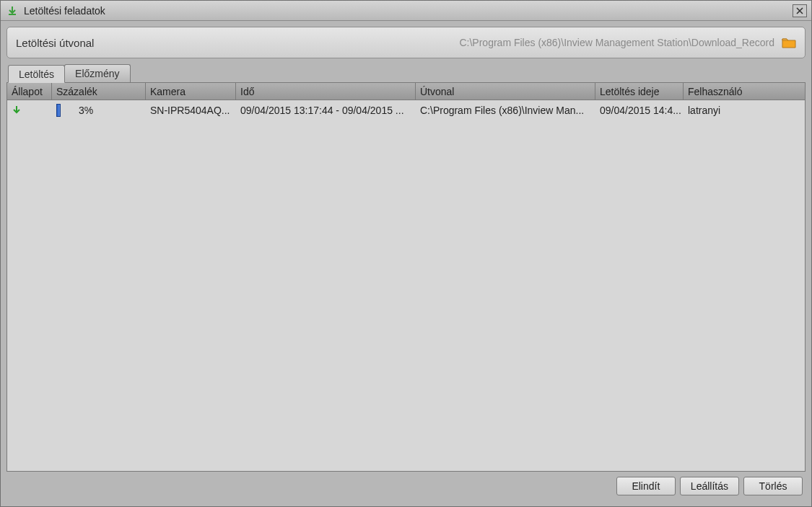 The image size is (812, 507). What do you see at coordinates (406, 11) in the screenshot?
I see `titlebar: Letöltési feladatok` at bounding box center [406, 11].